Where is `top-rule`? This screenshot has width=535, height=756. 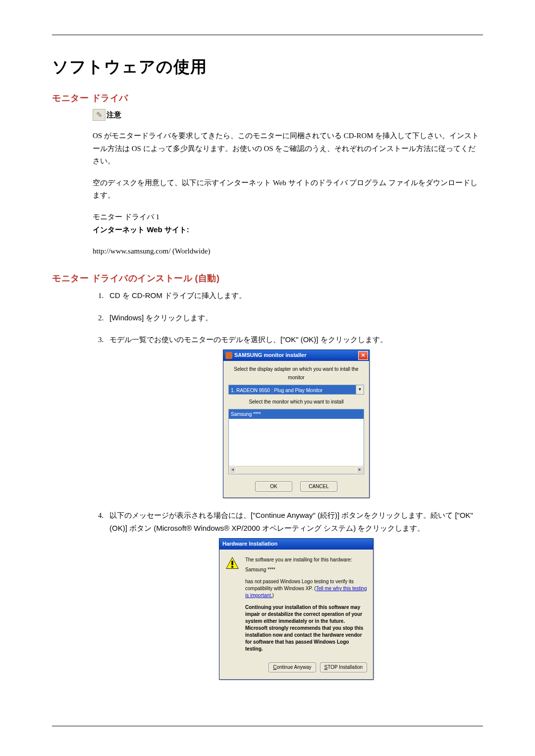
top-rule is located at coordinates (268, 35).